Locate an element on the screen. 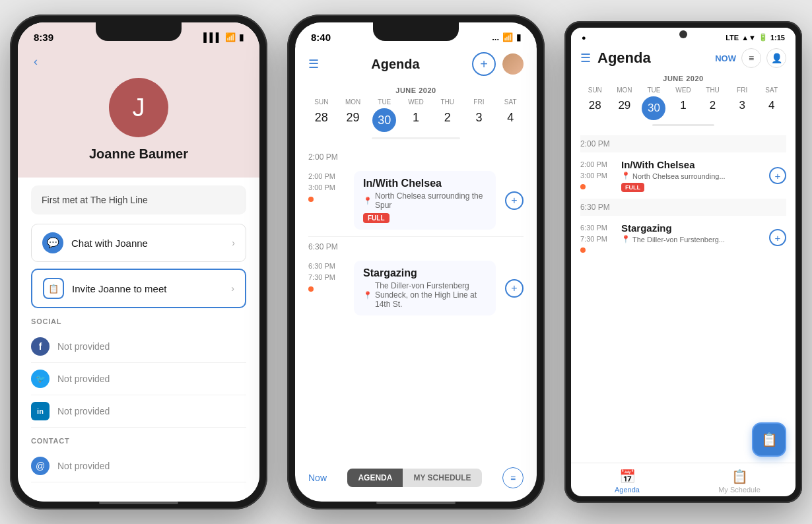 The width and height of the screenshot is (812, 524). android-profile-button: 👤 is located at coordinates (776, 58).